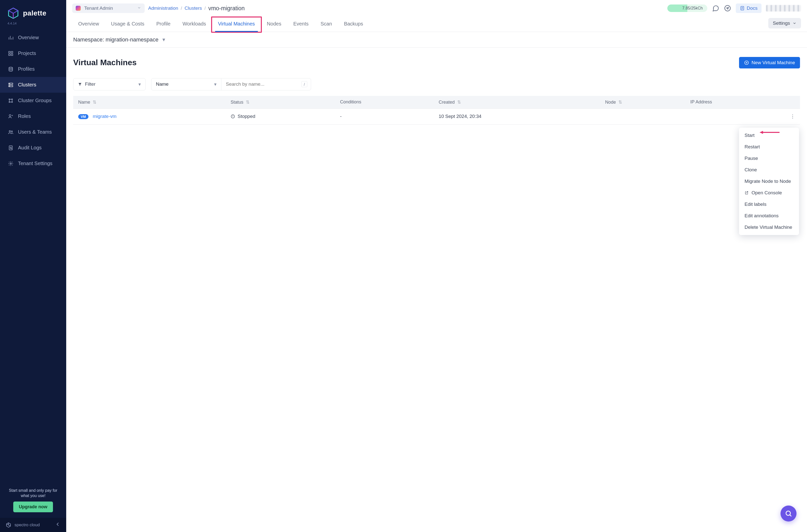 The image size is (807, 532). Describe the element at coordinates (687, 8) in the screenshot. I see `credit-usage-pill: 7.85/25kCh` at that location.